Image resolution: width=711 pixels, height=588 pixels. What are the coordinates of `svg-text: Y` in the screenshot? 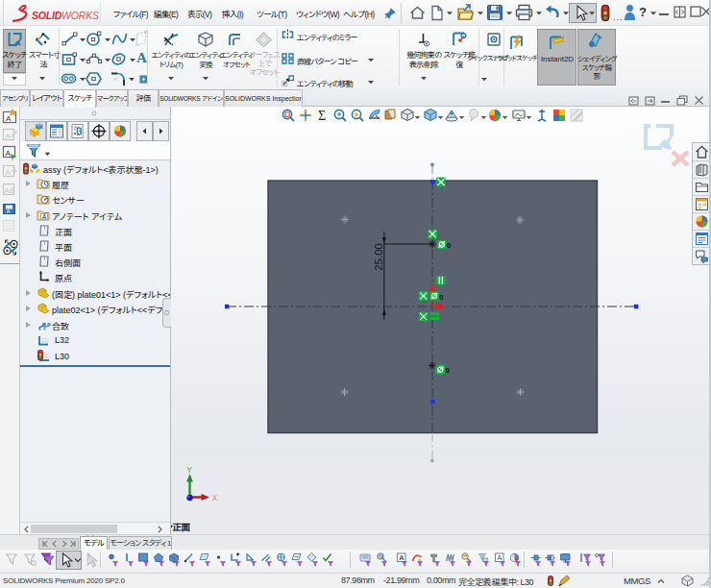 It's located at (189, 470).